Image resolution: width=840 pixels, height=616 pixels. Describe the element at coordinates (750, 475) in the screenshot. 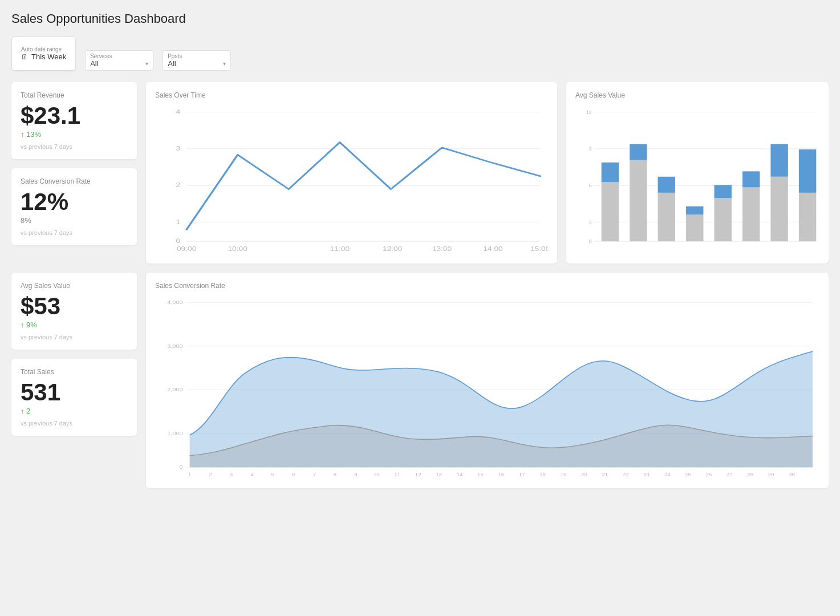

I see `svg-text: 28` at that location.